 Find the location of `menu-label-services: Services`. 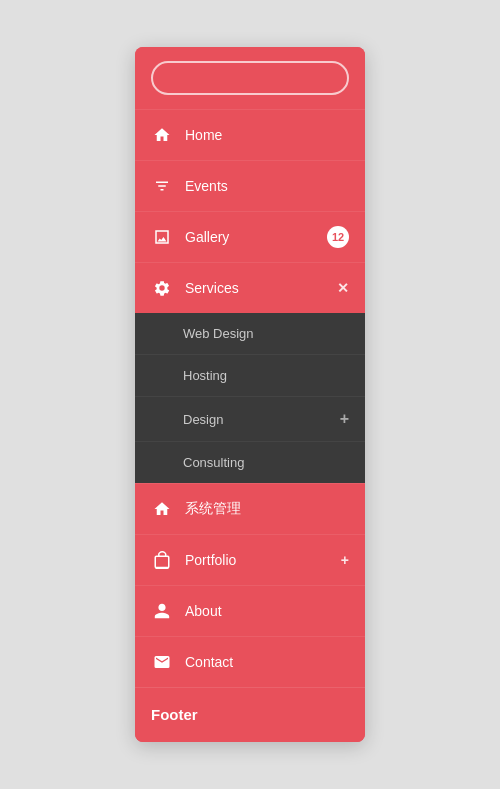

menu-label-services: Services is located at coordinates (261, 288).